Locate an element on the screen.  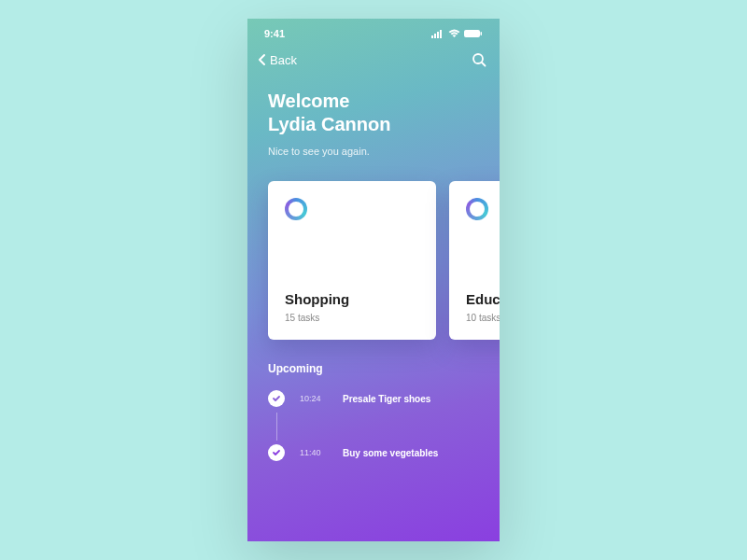
task-time: 10:24 is located at coordinates (314, 399).